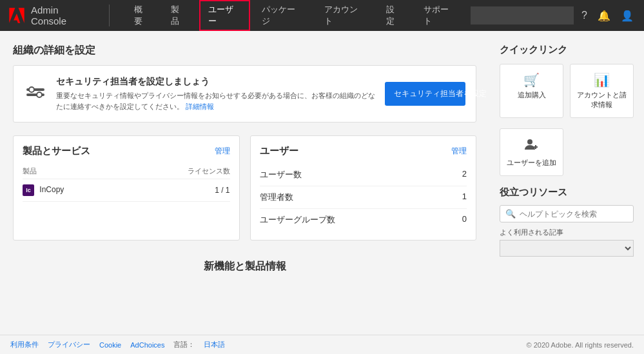 This screenshot has height=354, width=644. Describe the element at coordinates (602, 80) in the screenshot. I see `billing-icon: 📊` at that location.